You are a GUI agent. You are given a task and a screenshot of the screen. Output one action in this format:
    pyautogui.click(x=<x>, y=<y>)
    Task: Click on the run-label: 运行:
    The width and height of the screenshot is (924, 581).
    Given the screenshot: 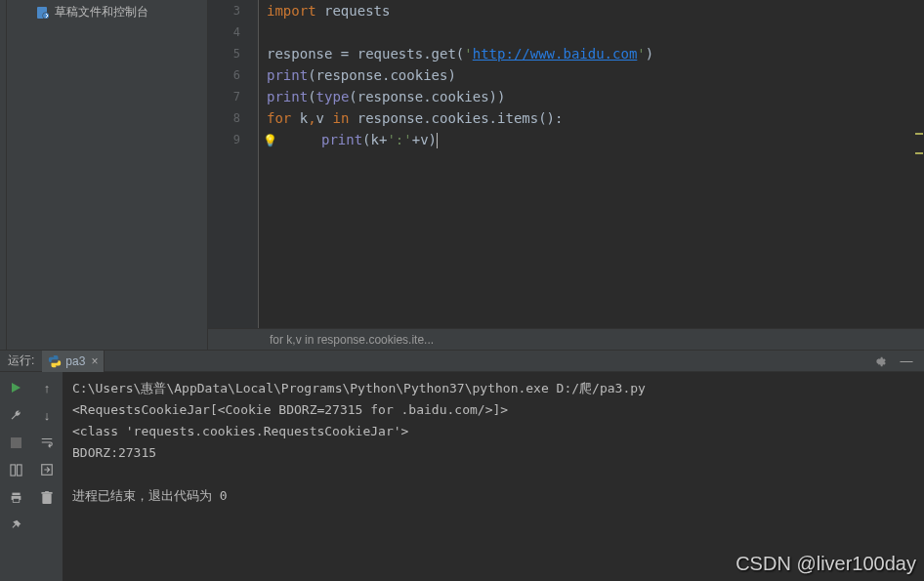 What is the action you would take?
    pyautogui.click(x=21, y=361)
    